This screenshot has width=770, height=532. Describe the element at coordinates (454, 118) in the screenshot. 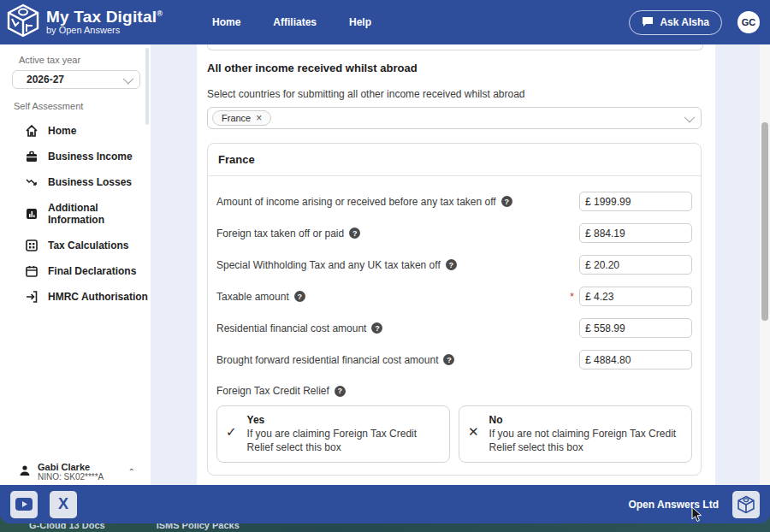

I see `country-multiselect: France ×` at that location.